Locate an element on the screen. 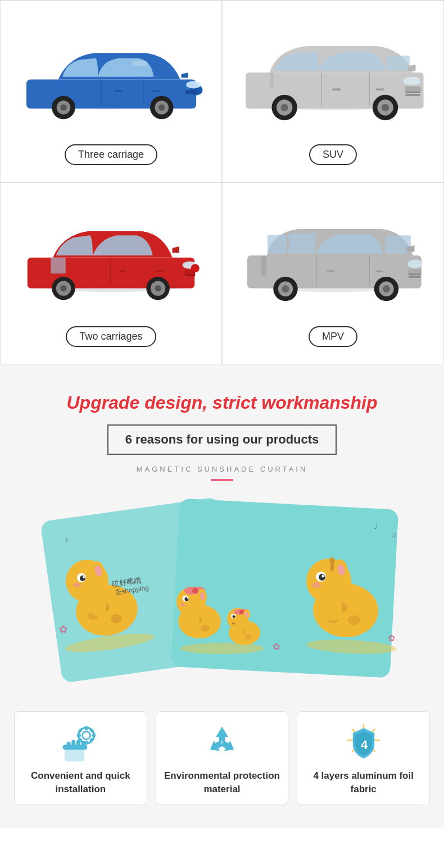 The width and height of the screenshot is (444, 868). car-cell-two-carriages: Two carriages is located at coordinates (111, 273).